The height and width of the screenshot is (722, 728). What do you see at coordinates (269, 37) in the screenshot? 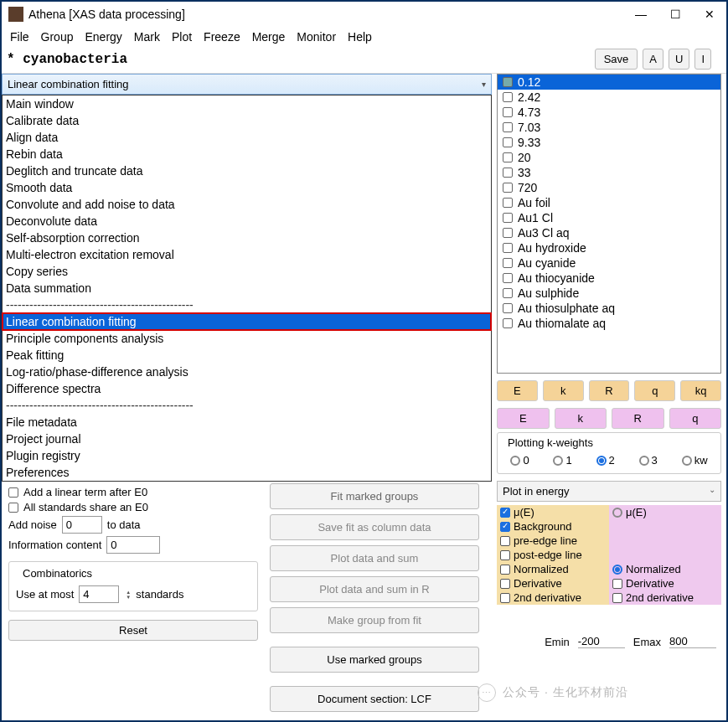
I see `menu-merge: Merge` at bounding box center [269, 37].